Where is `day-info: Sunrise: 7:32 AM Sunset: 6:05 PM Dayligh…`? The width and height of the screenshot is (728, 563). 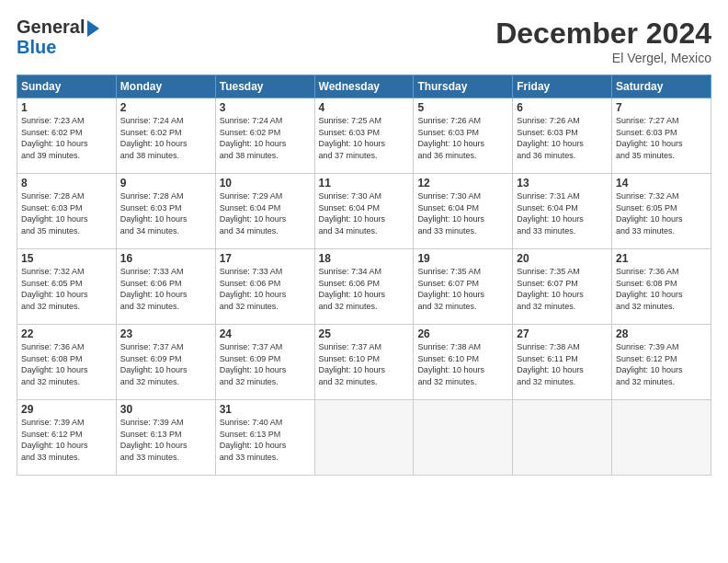 day-info: Sunrise: 7:32 AM Sunset: 6:05 PM Dayligh… is located at coordinates (662, 213).